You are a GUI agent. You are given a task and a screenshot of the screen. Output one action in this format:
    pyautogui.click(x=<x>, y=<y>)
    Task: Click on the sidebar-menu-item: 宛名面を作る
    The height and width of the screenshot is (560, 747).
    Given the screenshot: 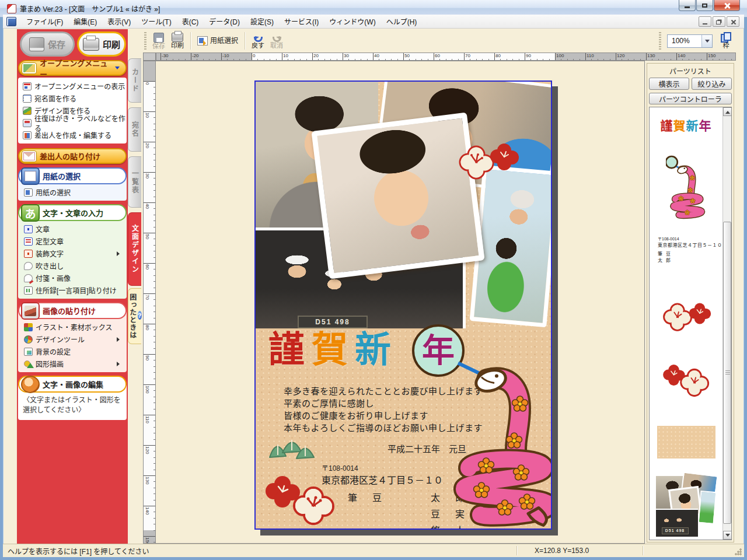 What is the action you would take?
    pyautogui.click(x=72, y=98)
    